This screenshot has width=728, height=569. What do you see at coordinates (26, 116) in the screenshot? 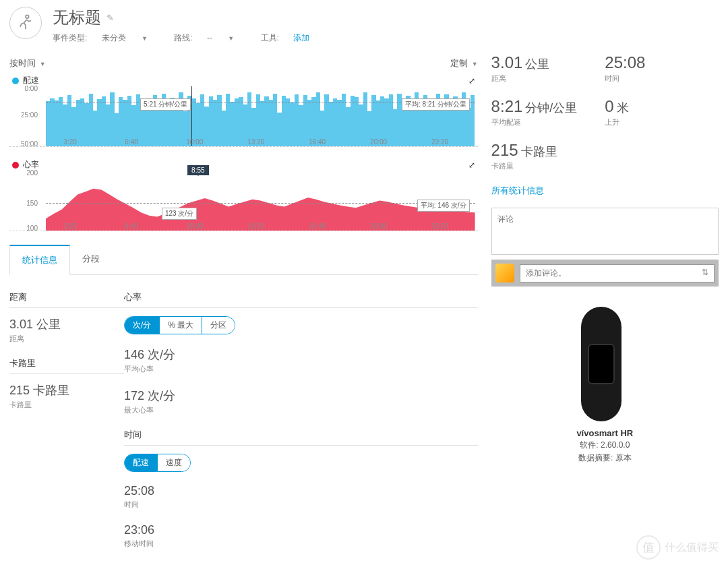
I see `pace-y-axis: 0:00 25:00 50:00` at bounding box center [26, 116].